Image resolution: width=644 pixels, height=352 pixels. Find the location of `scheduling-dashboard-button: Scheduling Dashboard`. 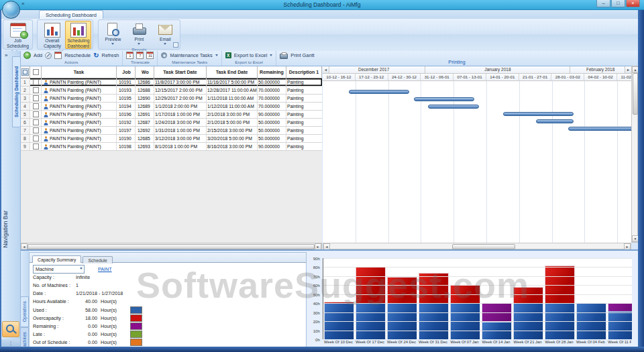

scheduling-dashboard-button: Scheduling Dashboard is located at coordinates (78, 35).